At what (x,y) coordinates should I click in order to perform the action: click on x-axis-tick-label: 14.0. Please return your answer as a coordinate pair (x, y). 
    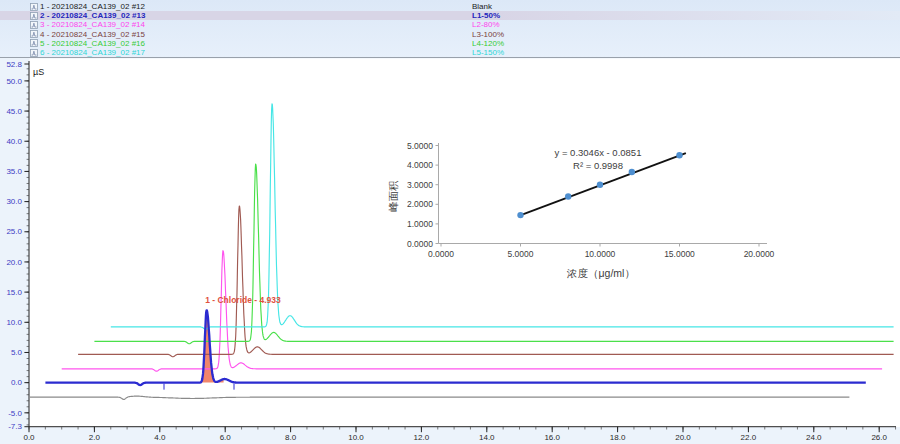
    Looking at the image, I should click on (487, 438).